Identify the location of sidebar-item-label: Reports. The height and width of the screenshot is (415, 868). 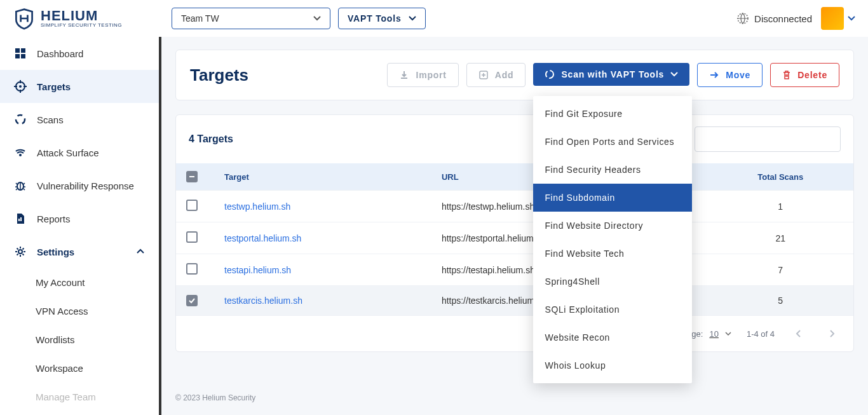
(53, 219).